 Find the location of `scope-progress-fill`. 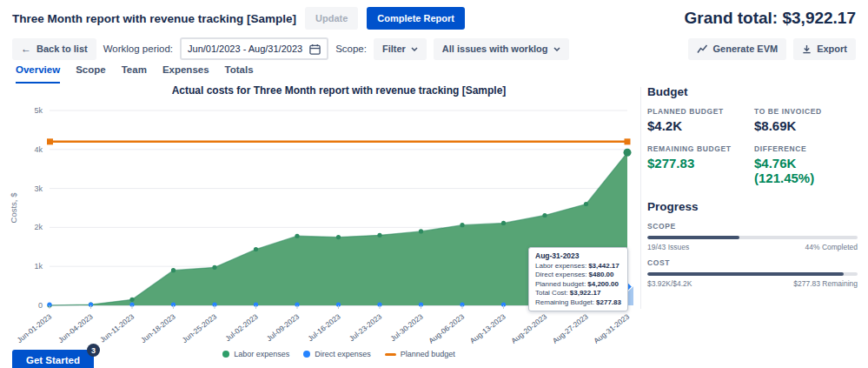

scope-progress-fill is located at coordinates (693, 238).